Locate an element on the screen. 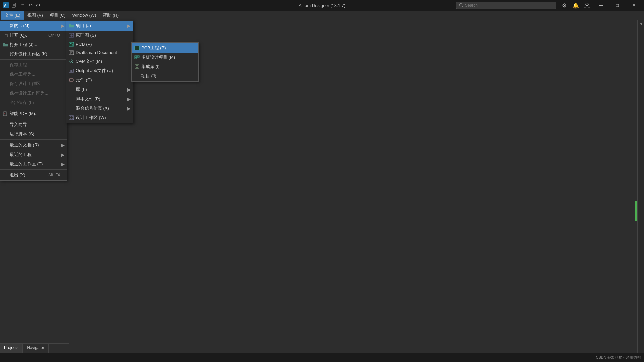 This screenshot has width=644, height=362. menu-item-draftsman: Draftsman Document is located at coordinates (100, 52).